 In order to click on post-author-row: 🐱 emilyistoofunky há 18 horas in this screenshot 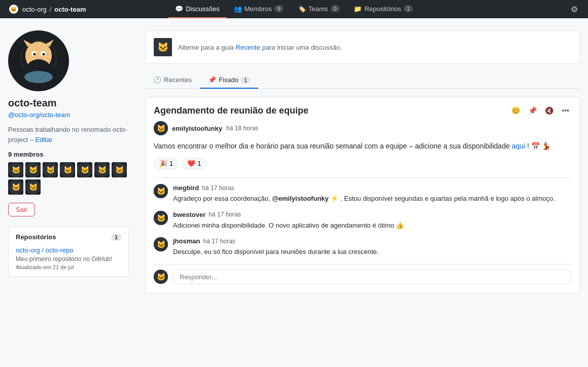, I will do `click(362, 128)`.